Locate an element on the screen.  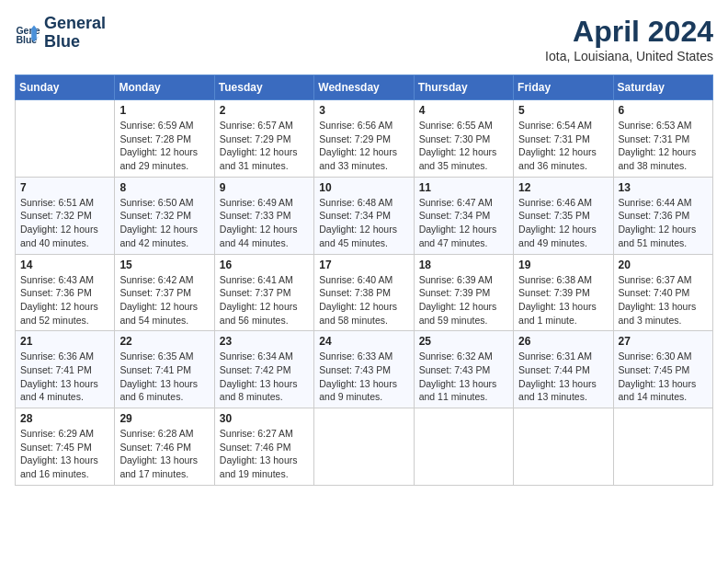
day-info: Sunrise: 6:40 AM Sunset: 7:38 PM Dayligh… is located at coordinates (364, 300).